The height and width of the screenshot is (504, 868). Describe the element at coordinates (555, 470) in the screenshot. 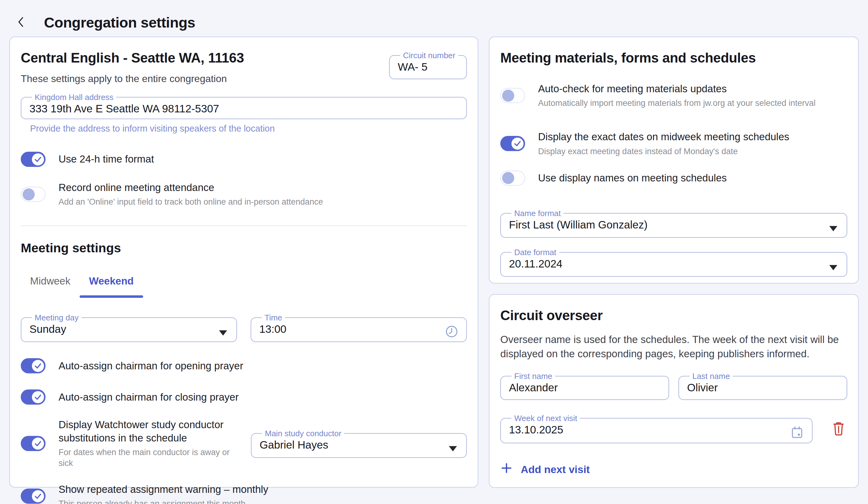

I see `add-next-visit-label: Add next visit` at that location.